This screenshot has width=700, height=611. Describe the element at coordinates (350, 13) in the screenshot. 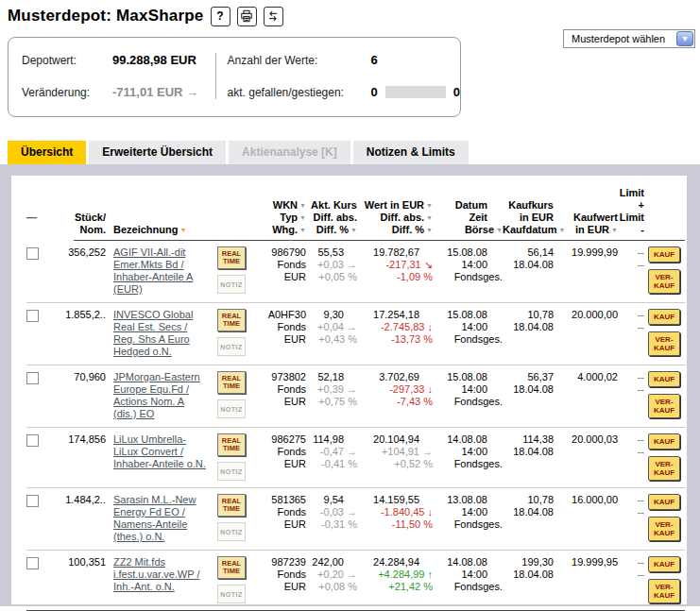

I see `title-bar: Musterdepot: MaxSharpe ?` at that location.